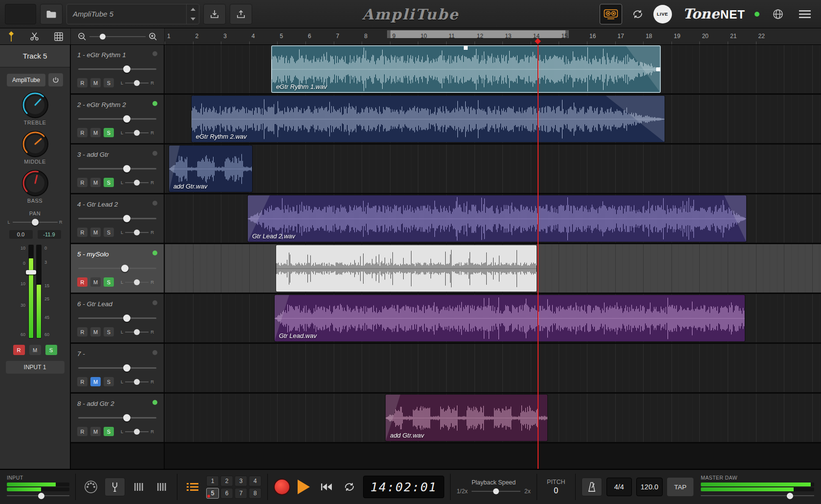  I want to click on song-section-5: 5, so click(213, 493).